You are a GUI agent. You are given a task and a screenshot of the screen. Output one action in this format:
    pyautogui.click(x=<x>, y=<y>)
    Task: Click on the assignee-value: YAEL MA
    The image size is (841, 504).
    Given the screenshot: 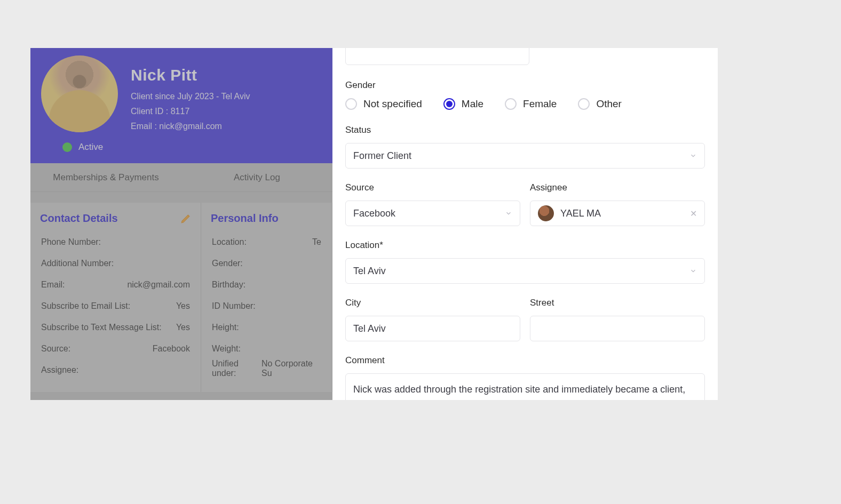 What is the action you would take?
    pyautogui.click(x=581, y=213)
    